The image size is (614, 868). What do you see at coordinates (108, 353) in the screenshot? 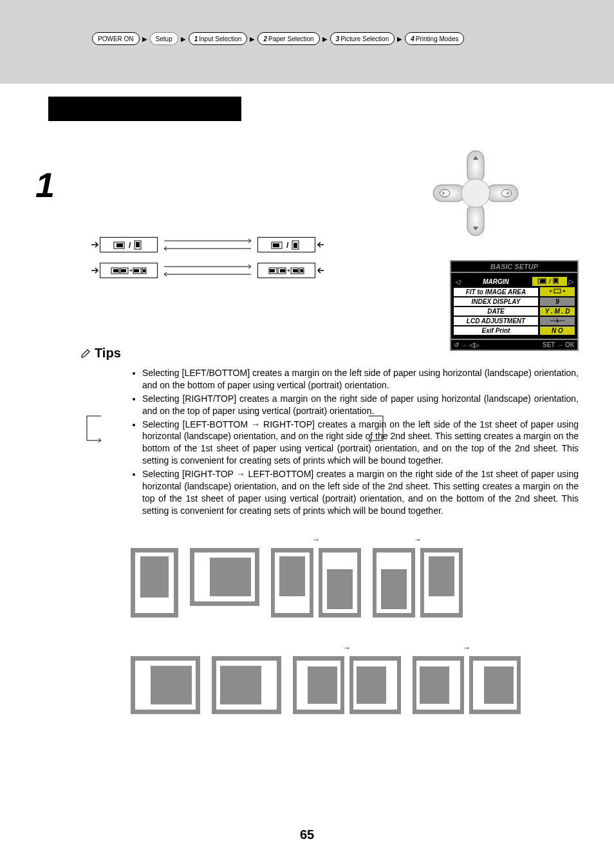
I see `tips-title: Tips` at bounding box center [108, 353].